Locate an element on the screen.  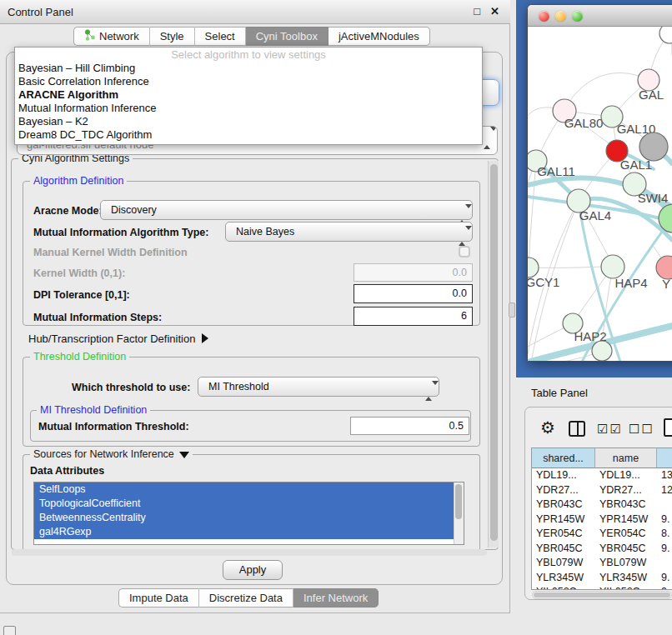
which-threshold-combobox: MI Threshold is located at coordinates (318, 387).